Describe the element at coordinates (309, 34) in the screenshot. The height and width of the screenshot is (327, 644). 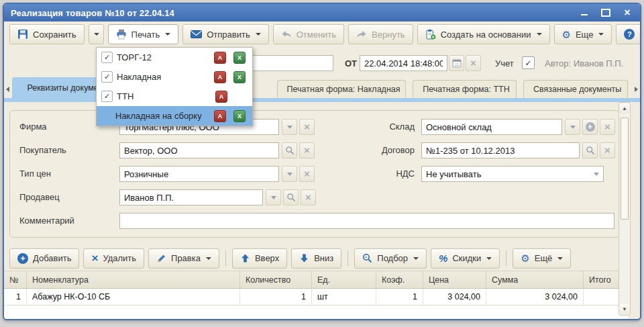
I see `undo-button: Отменить` at that location.